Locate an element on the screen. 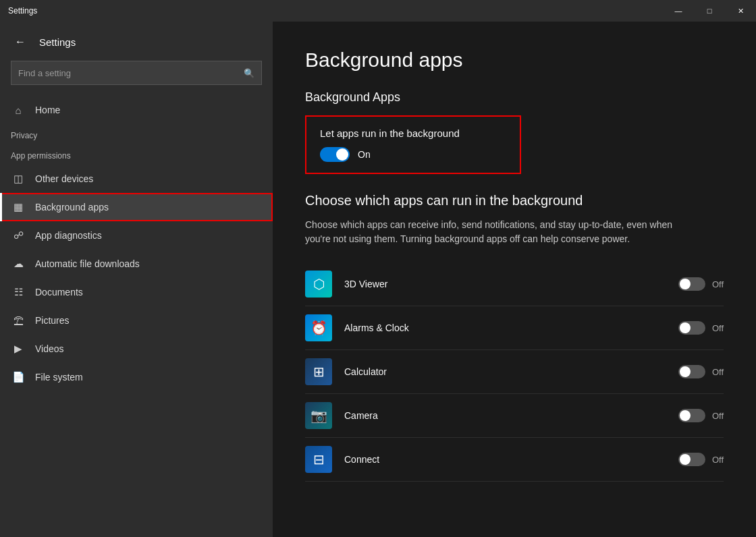 The height and width of the screenshot is (537, 756). sidebar-other-devices-label: Other devices is located at coordinates (64, 179).